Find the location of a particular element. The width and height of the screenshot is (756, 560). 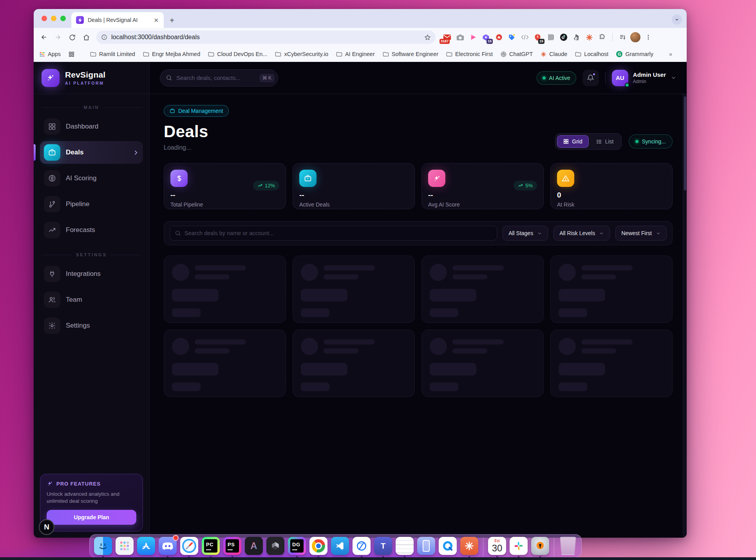

red-extension-icon: 15 is located at coordinates (537, 38).